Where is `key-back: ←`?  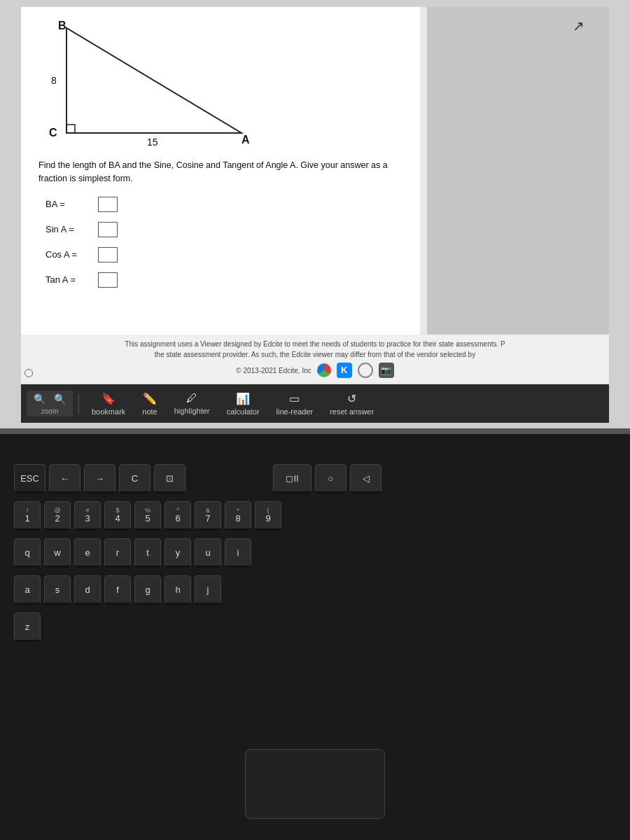 key-back: ← is located at coordinates (64, 479).